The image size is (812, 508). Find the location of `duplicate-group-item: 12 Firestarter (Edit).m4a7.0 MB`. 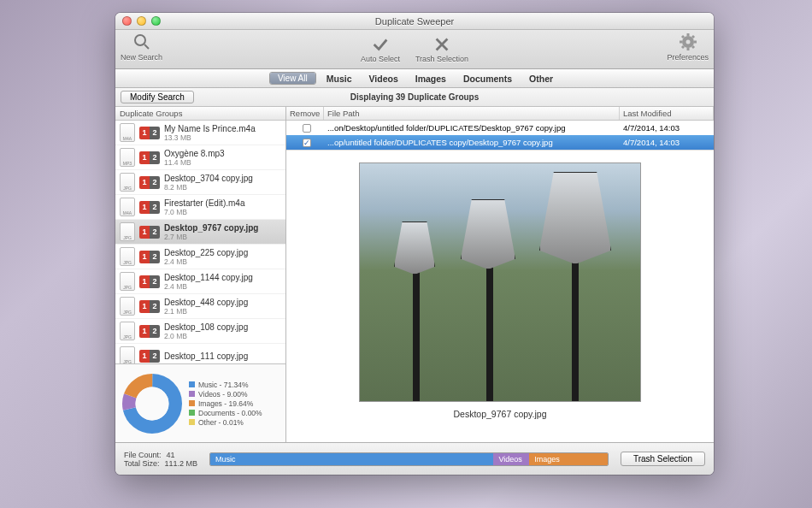

duplicate-group-item: 12 Firestarter (Edit).m4a7.0 MB is located at coordinates (200, 207).